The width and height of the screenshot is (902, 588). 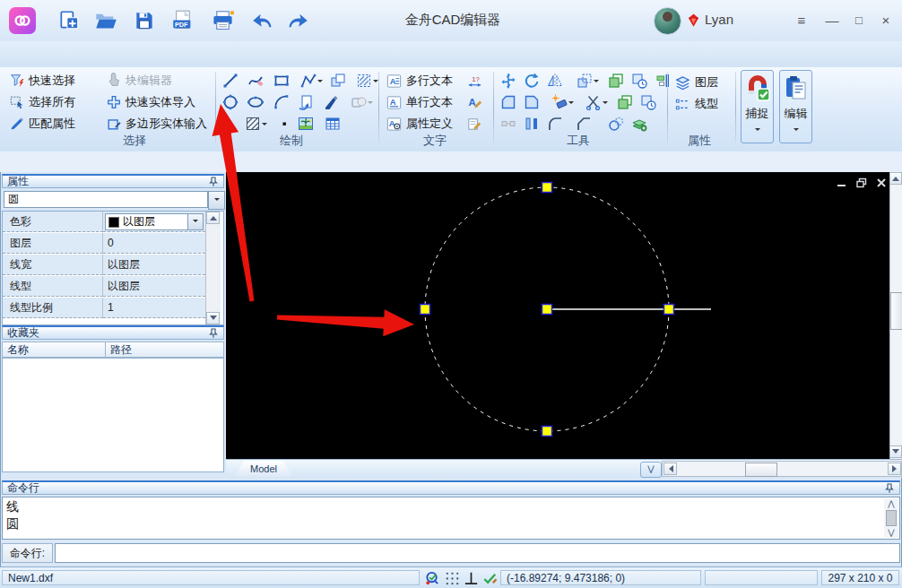 What do you see at coordinates (802, 20) in the screenshot?
I see `menu-icon: ≡` at bounding box center [802, 20].